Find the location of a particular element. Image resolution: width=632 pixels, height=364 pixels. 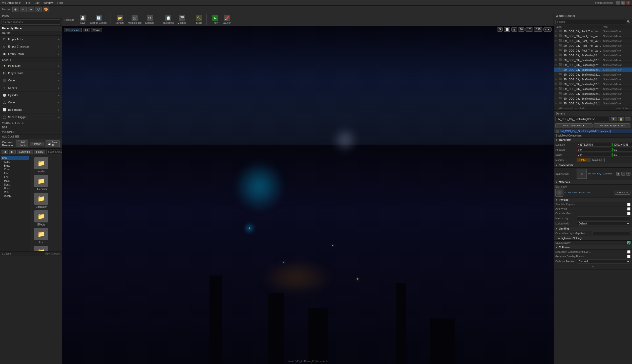

auto-weld-checkbox is located at coordinates (629, 209).